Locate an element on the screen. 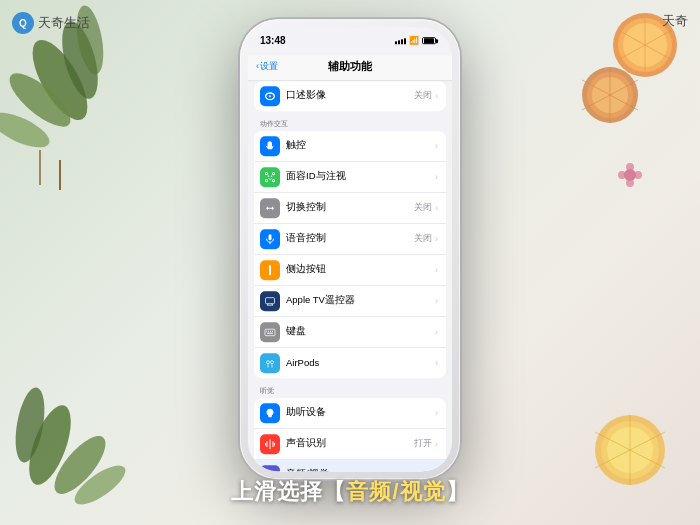  list-item-audio-visual: 音频/视觉 › is located at coordinates (350, 466).